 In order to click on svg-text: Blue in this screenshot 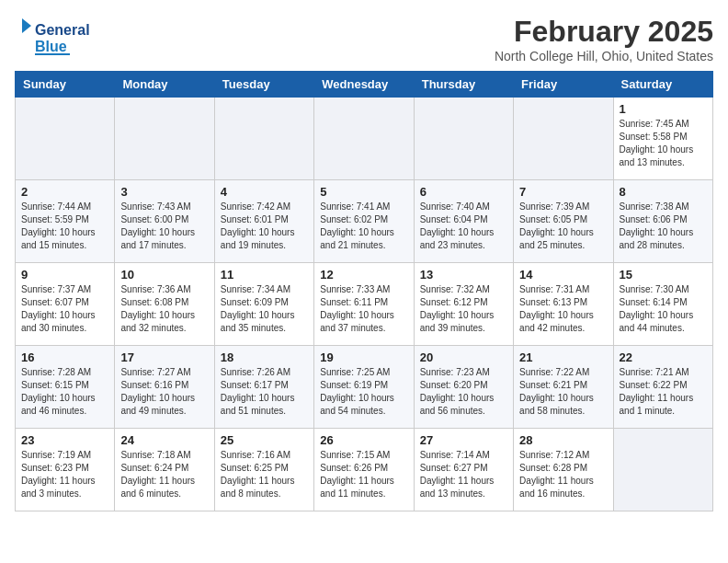, I will do `click(51, 46)`.